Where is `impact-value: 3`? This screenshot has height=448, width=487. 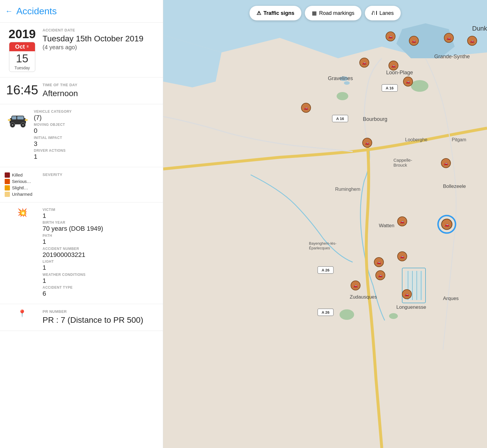 impact-value: 3 is located at coordinates (96, 144).